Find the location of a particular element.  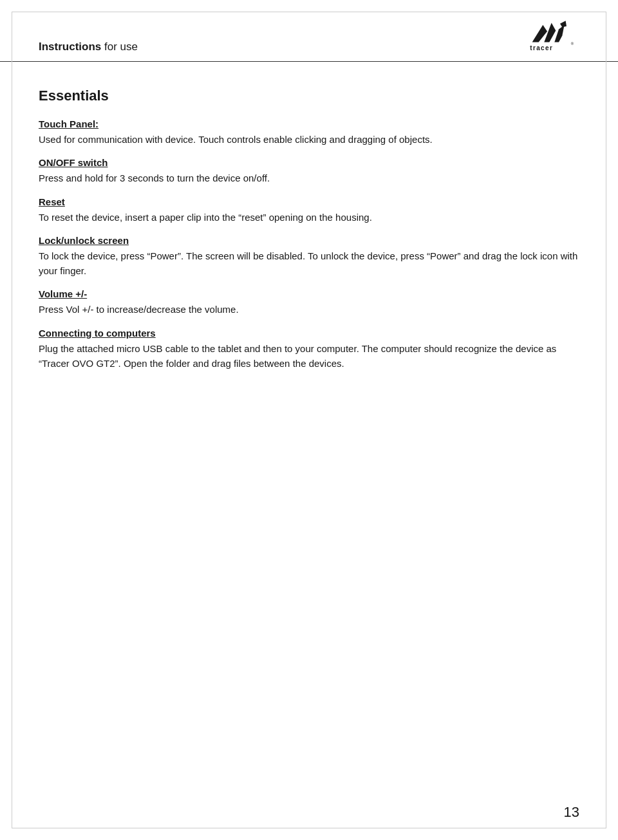

subsection-body-volume: Press Vol +/- to increase/decrease the v… is located at coordinates (309, 309).